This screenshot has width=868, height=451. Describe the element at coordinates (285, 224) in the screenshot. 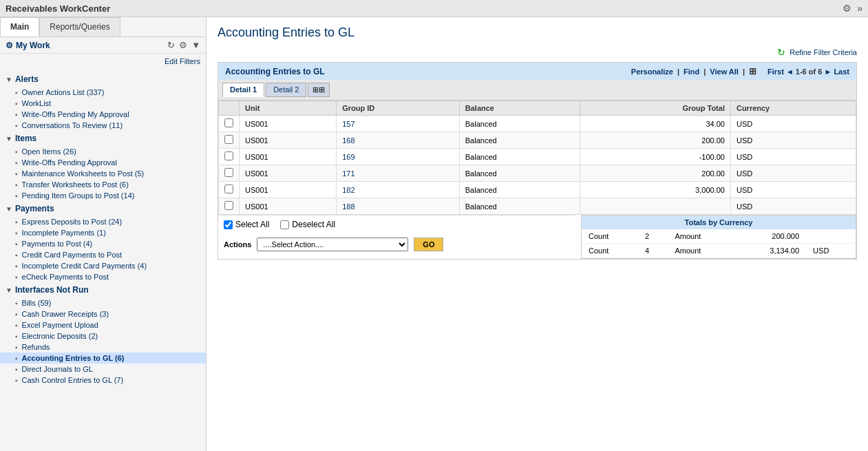

I see `deselect-all-checkbox` at that location.